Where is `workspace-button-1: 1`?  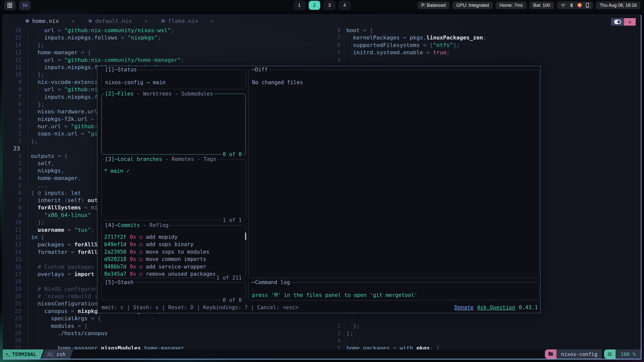 workspace-button-1: 1 is located at coordinates (299, 5).